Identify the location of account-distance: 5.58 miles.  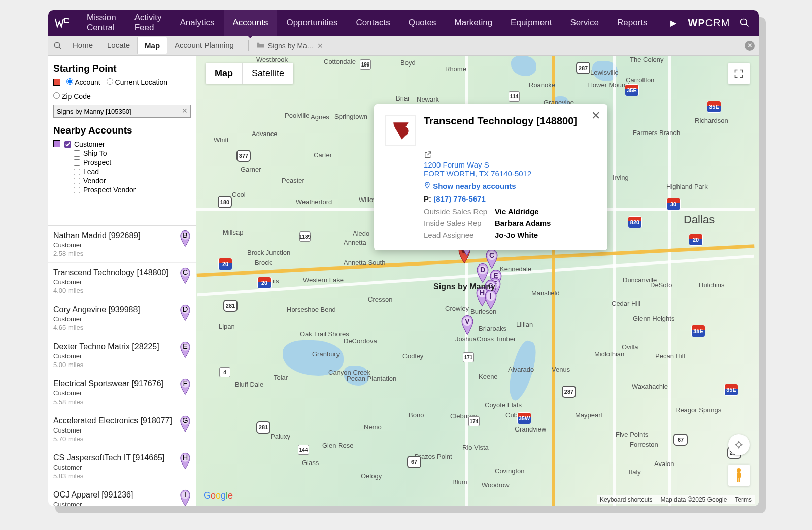
(122, 402).